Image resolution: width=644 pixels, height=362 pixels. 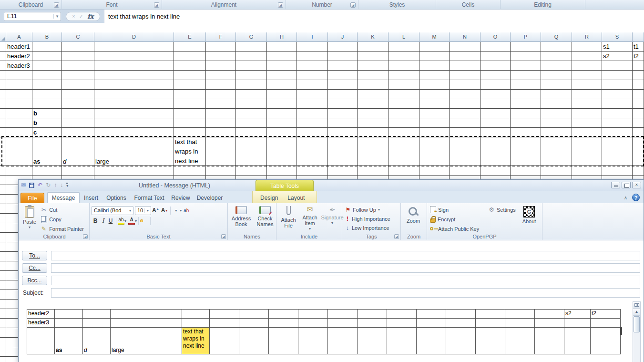 What do you see at coordinates (149, 198) in the screenshot?
I see `tab-format-text: Format Text` at bounding box center [149, 198].